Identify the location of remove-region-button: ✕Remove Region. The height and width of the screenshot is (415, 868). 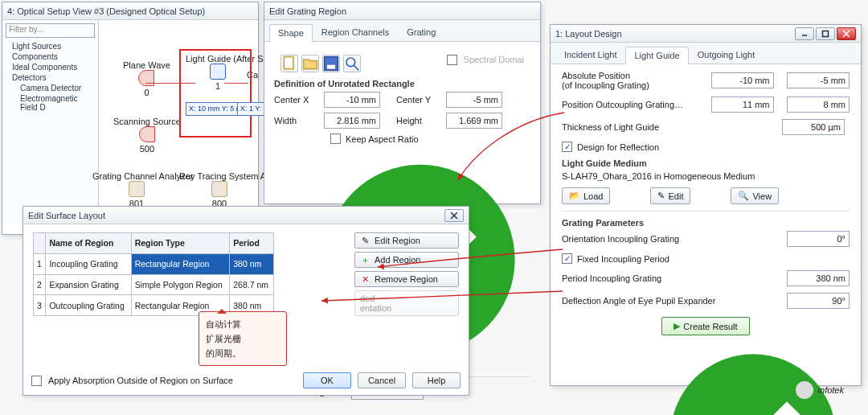
(407, 279).